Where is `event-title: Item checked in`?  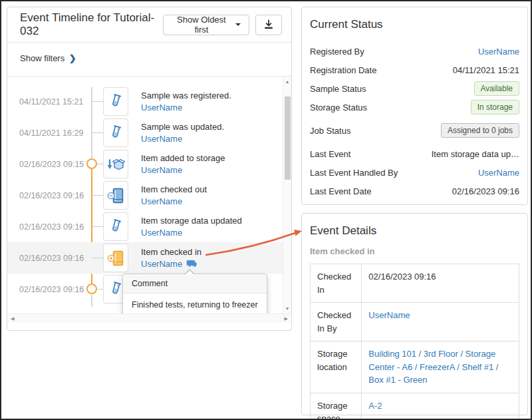
event-title: Item checked in is located at coordinates (172, 252).